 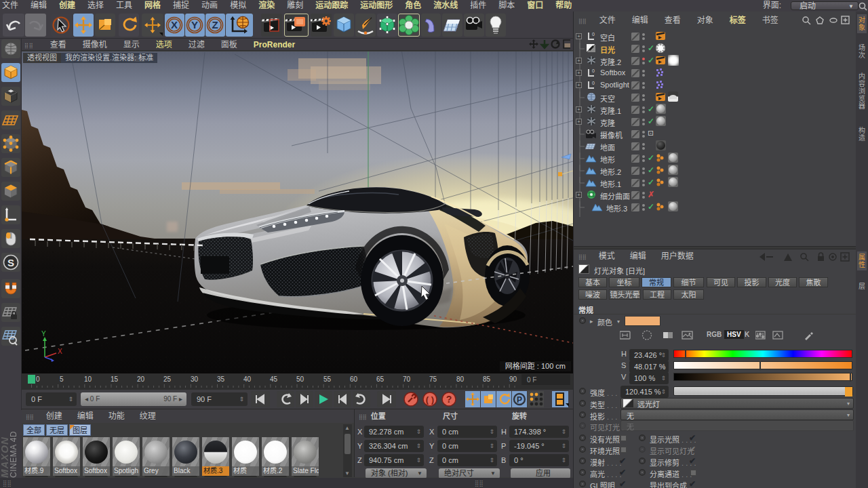 I want to click on svg-text: 55, so click(x=328, y=380).